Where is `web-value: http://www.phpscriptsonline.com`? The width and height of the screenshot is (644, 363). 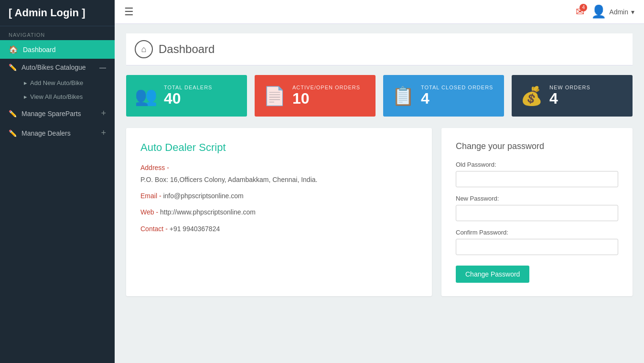
web-value: http://www.phpscriptsonline.com is located at coordinates (208, 212).